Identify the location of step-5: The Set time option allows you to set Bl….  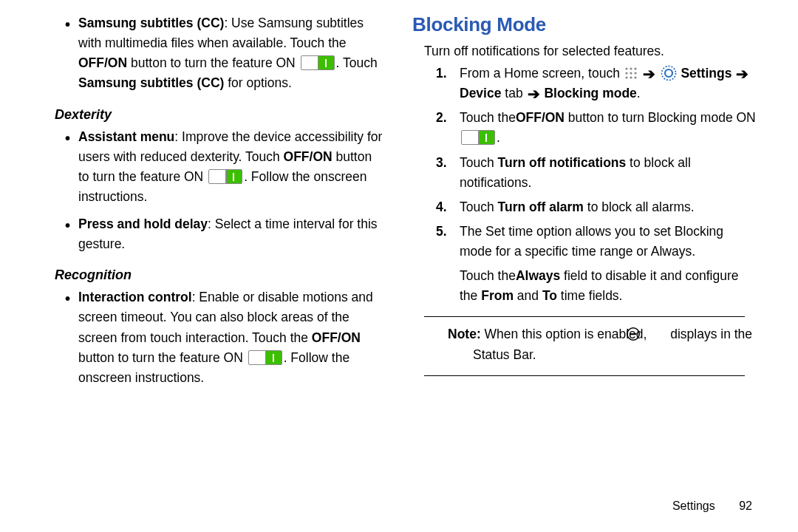
(596, 242).